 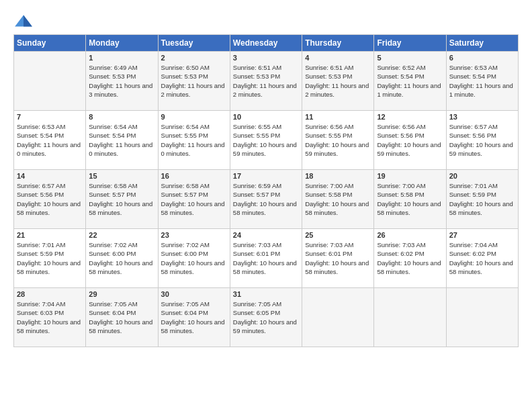 I want to click on weekday-header-thursday: Thursday, so click(x=339, y=43).